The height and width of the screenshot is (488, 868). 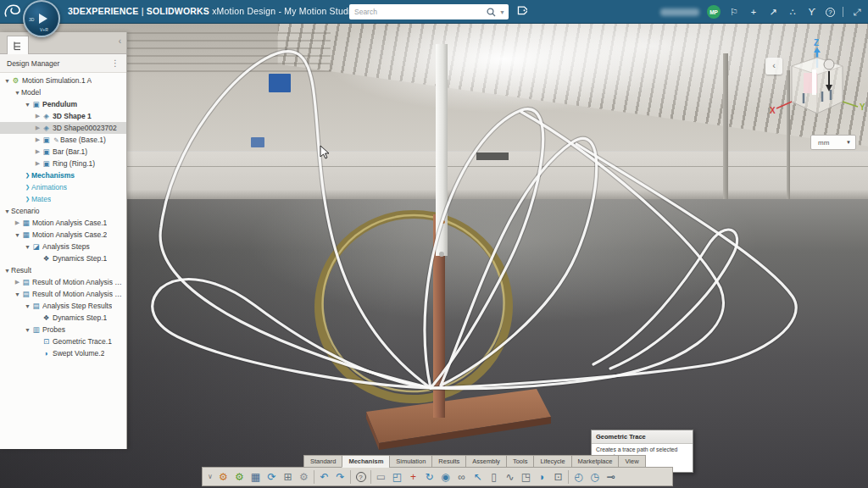 What do you see at coordinates (492, 12) in the screenshot?
I see `search-icon` at bounding box center [492, 12].